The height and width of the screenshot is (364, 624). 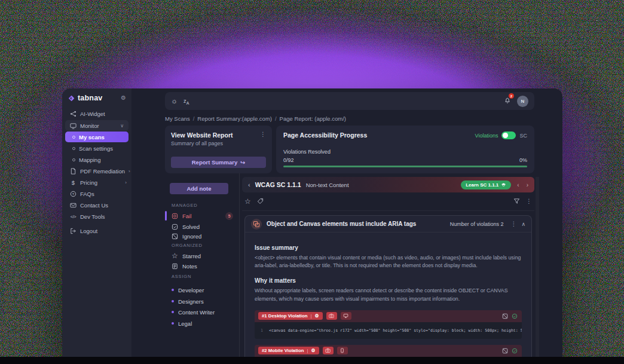 I want to click on app-logo-text: tabnav, so click(x=98, y=98).